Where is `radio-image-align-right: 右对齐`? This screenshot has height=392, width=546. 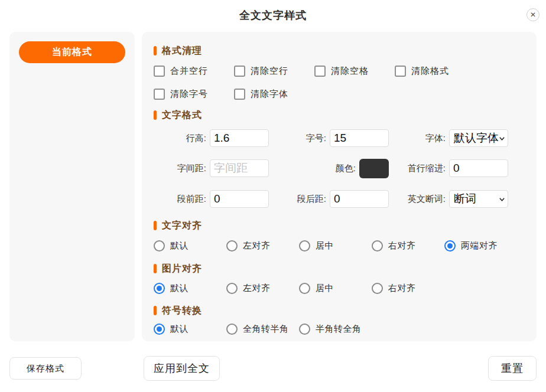
radio-image-align-right: 右对齐 is located at coordinates (408, 288).